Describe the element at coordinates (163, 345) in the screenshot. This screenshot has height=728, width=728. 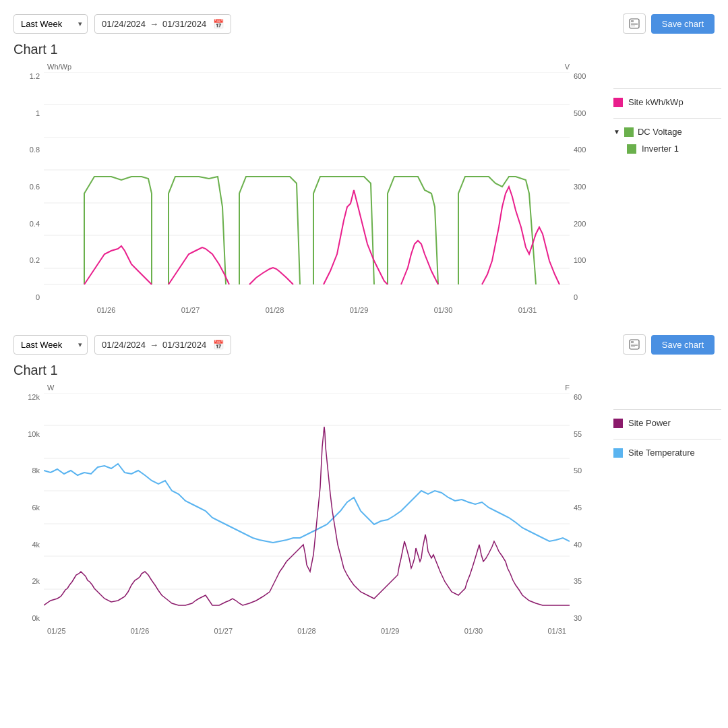
I see `chart2-date-range: 01/24/2024 → 01/31/2024 📅` at that location.